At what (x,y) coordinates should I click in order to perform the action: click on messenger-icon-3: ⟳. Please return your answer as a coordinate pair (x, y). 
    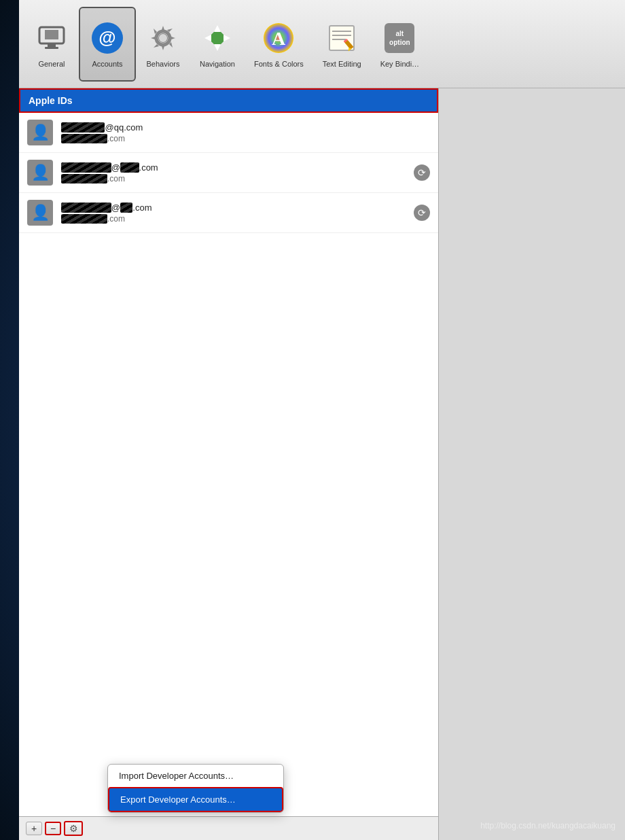
    Looking at the image, I should click on (422, 213).